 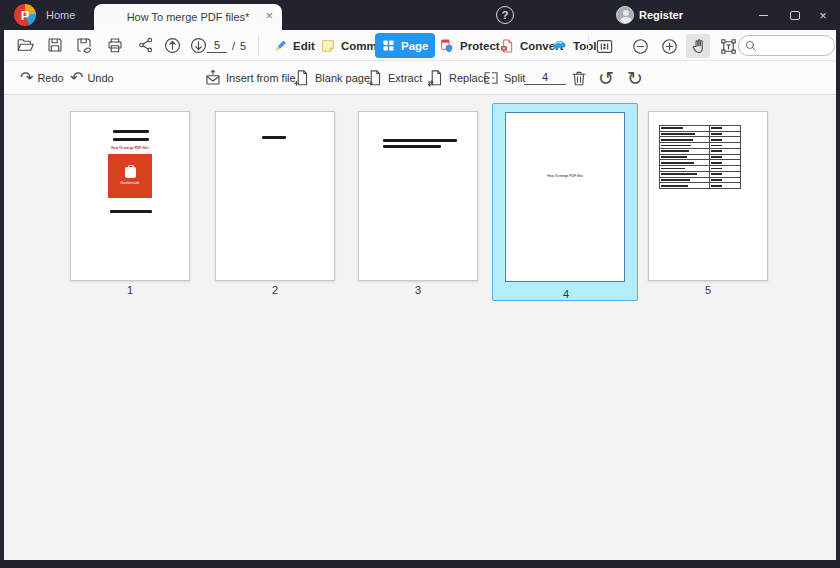 What do you see at coordinates (750, 46) in the screenshot?
I see `search-icon` at bounding box center [750, 46].